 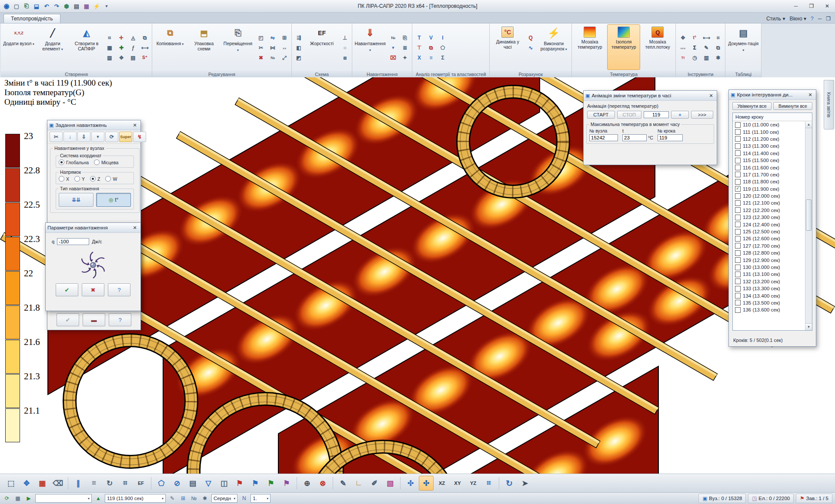 What do you see at coordinates (345, 48) in the screenshot?
I see `hinge-button: ○` at bounding box center [345, 48].